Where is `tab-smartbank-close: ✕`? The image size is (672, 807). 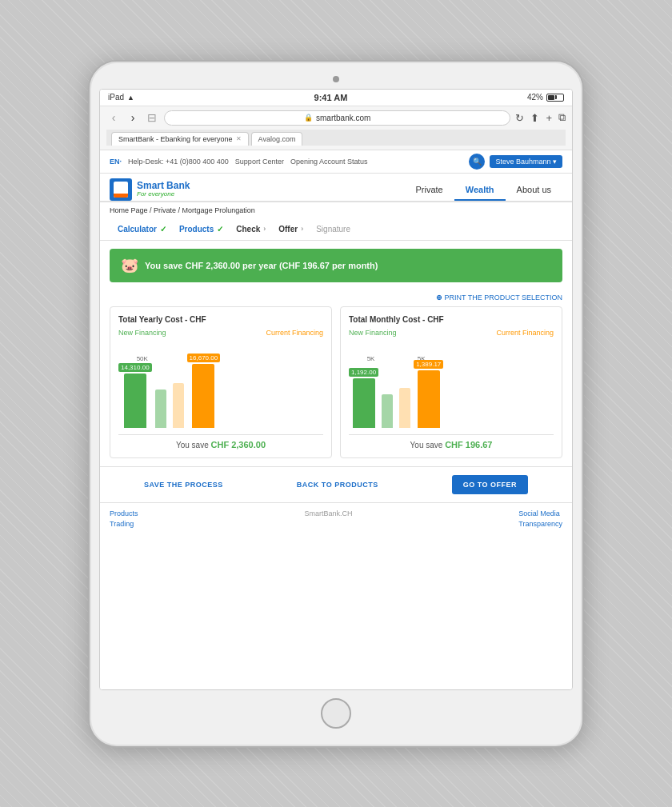 tab-smartbank-close: ✕ is located at coordinates (238, 139).